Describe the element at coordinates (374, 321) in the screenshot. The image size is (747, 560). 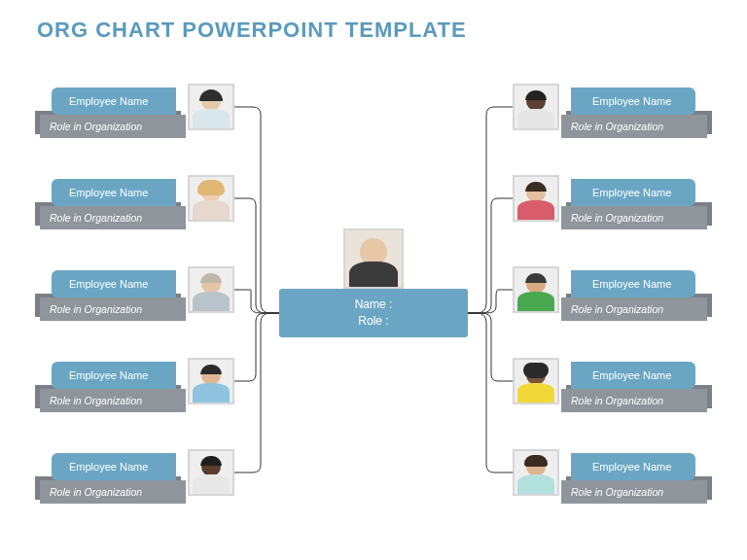
I see `center-role-label: Role :` at that location.